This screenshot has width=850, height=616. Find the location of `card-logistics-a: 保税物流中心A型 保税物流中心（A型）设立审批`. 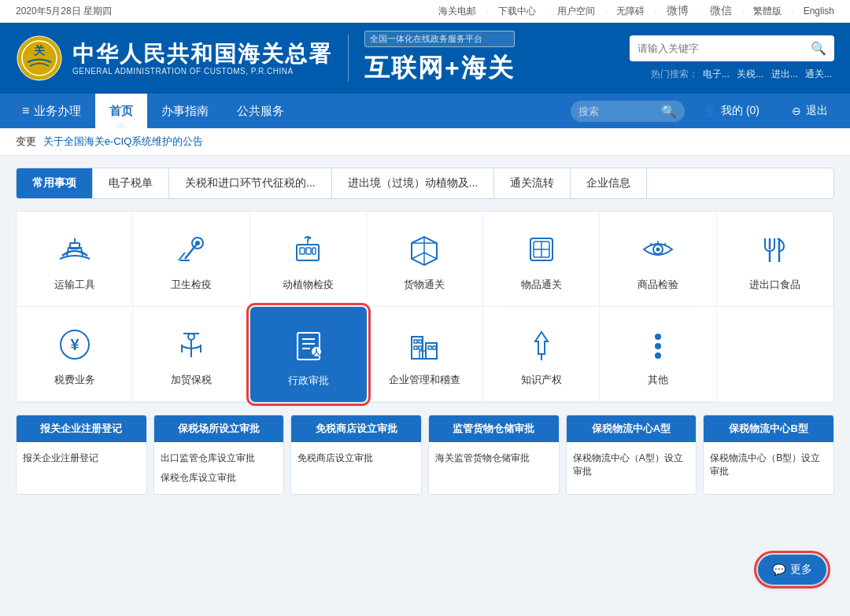

card-logistics-a: 保税物流中心A型 保税物流中心（A型）设立审批 is located at coordinates (631, 455).